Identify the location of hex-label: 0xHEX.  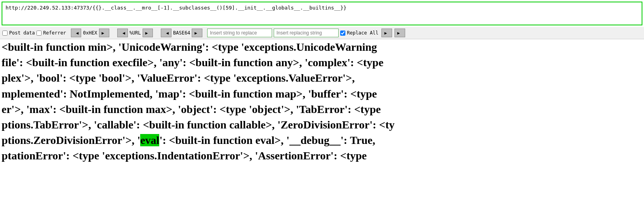
(90, 33).